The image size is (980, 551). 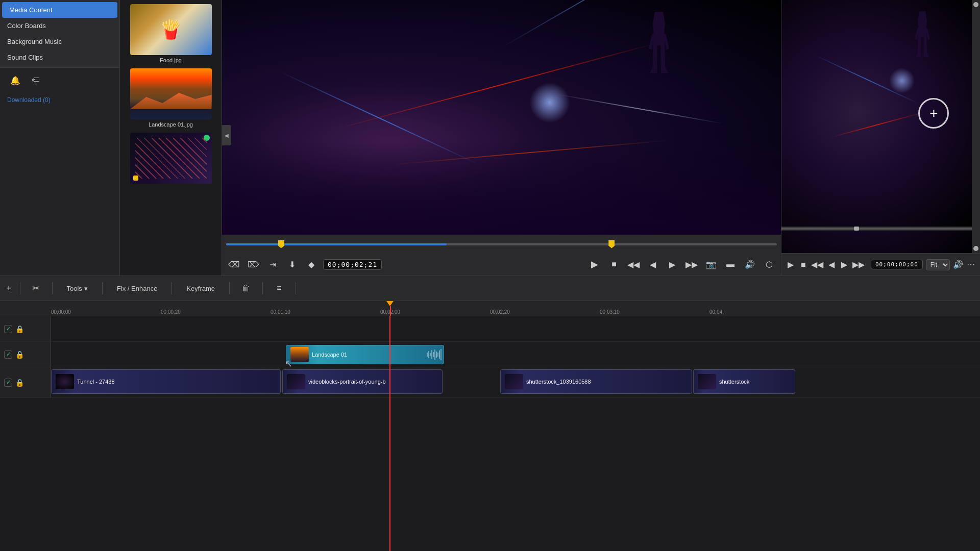 What do you see at coordinates (877, 229) in the screenshot?
I see `h-slider-track` at bounding box center [877, 229].